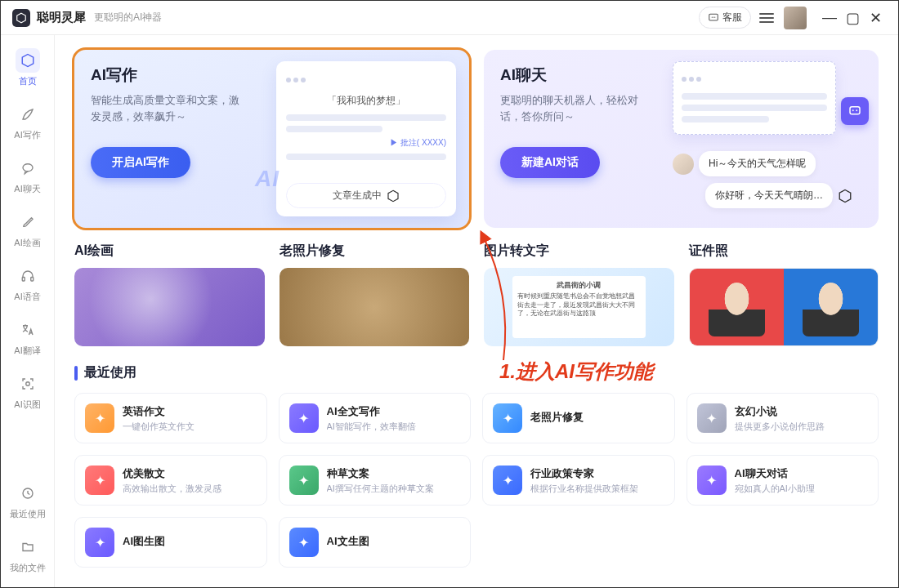 Image resolution: width=899 pixels, height=588 pixels. Describe the element at coordinates (28, 176) in the screenshot. I see `sidebar-item-chat: AI聊天` at that location.